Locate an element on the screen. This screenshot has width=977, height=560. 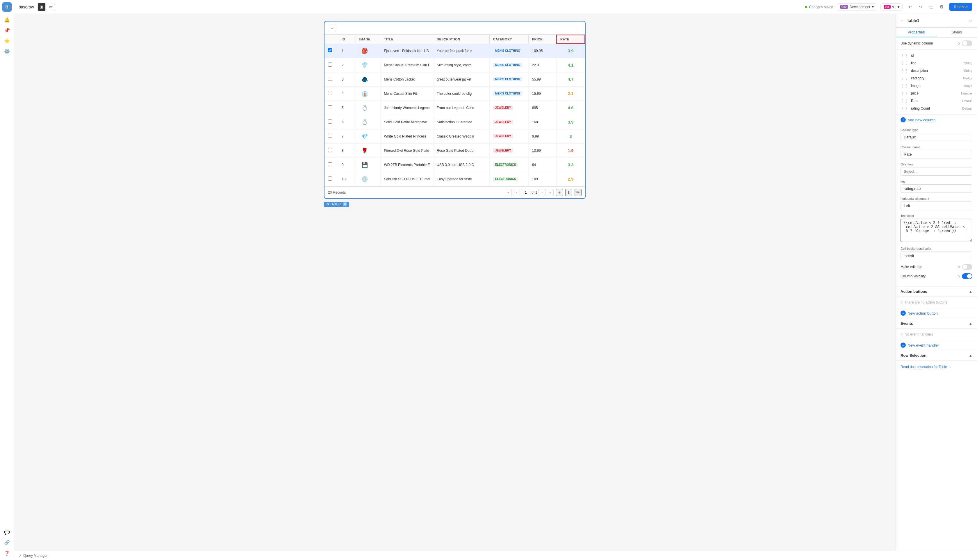
column-item: ⋮⋮ title String is located at coordinates (936, 63).